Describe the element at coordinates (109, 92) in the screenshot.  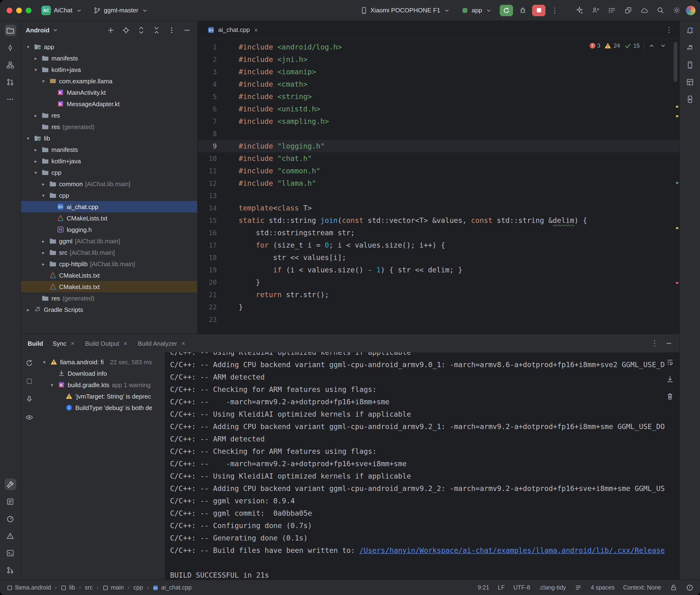
I see `tree-item-mainactivity-kt: KMainActivity.kt` at that location.